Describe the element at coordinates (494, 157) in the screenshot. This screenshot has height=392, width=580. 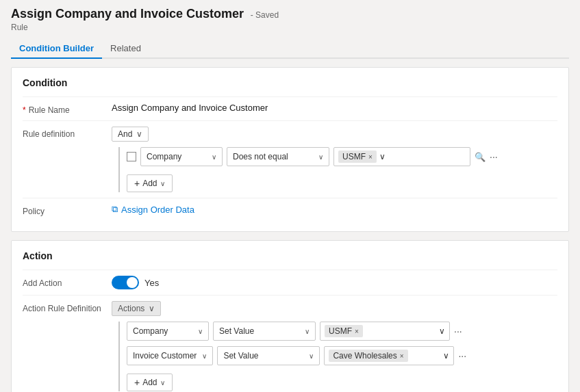
I see `ellipsis-icon: ···` at that location.